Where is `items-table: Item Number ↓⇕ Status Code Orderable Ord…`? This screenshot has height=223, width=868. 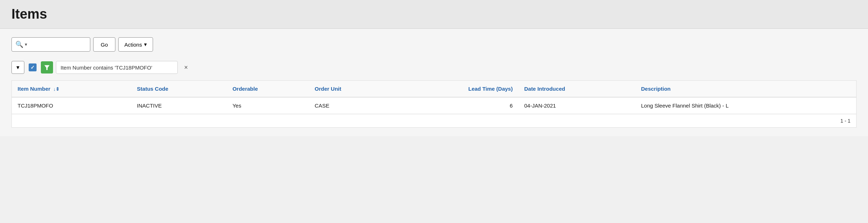 items-table: Item Number ↓⇕ Status Code Orderable Ord… is located at coordinates (434, 98).